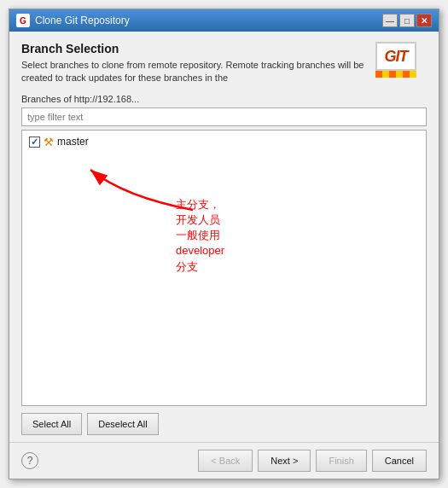 This screenshot has height=488, width=448. What do you see at coordinates (224, 142) in the screenshot?
I see `branch-item-master: ⚒ master` at bounding box center [224, 142].